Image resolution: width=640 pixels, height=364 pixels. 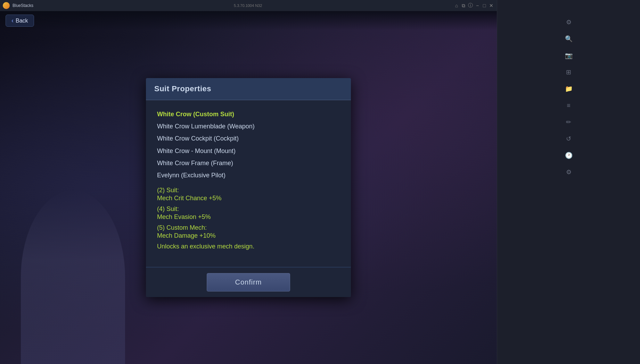 I want to click on suit-item-1: White Crow Lumenblade (Weapon), so click(x=248, y=126).